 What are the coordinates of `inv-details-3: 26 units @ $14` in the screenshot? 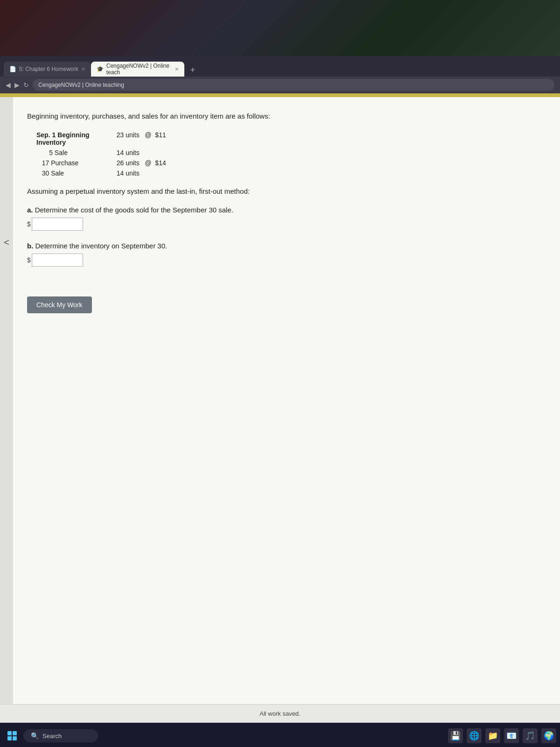 It's located at (139, 163).